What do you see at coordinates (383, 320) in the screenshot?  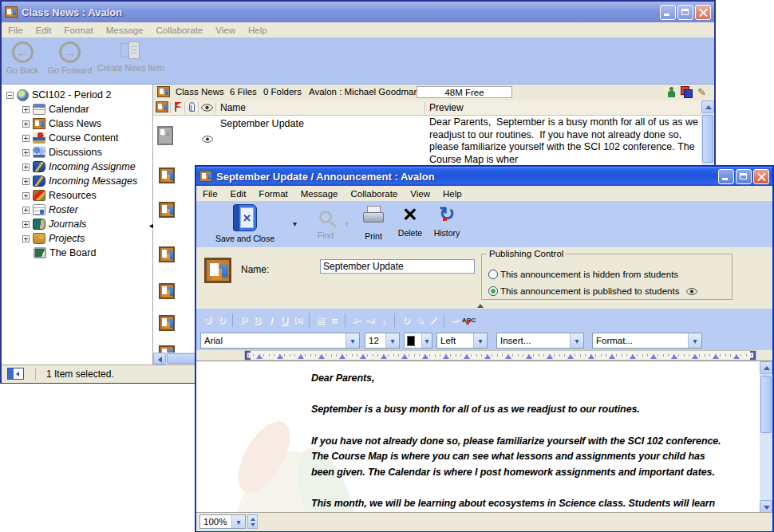 I see `move-down-icon: ↓` at bounding box center [383, 320].